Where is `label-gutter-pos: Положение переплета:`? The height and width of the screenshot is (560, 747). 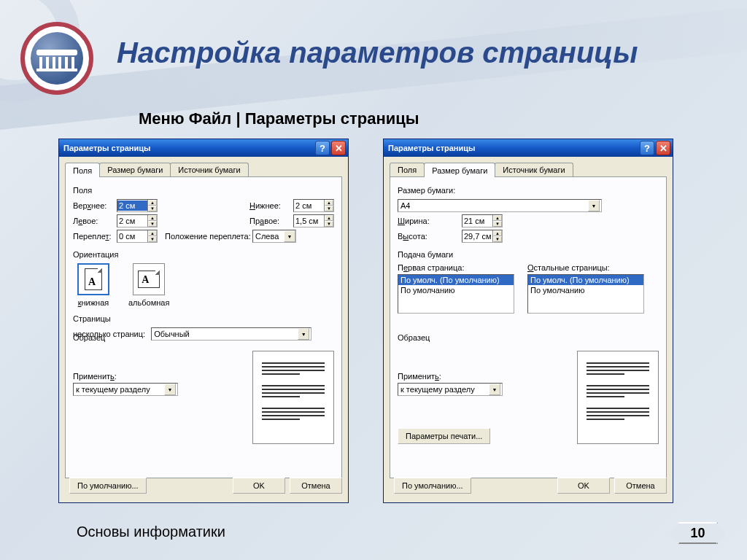
label-gutter-pos: Положение переплета: is located at coordinates (209, 236).